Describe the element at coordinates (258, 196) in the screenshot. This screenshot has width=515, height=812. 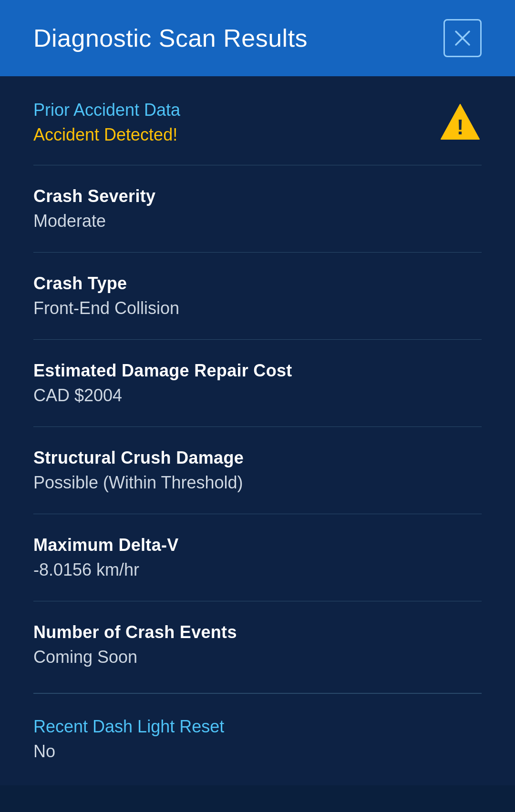
I see `crash-severity-label: Crash Severity` at that location.